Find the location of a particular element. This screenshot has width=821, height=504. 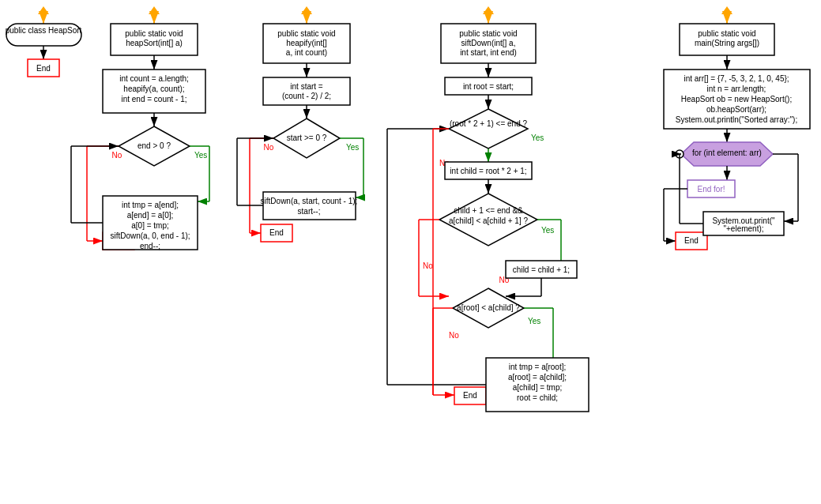

heapsort-no-label: No is located at coordinates (117, 155).